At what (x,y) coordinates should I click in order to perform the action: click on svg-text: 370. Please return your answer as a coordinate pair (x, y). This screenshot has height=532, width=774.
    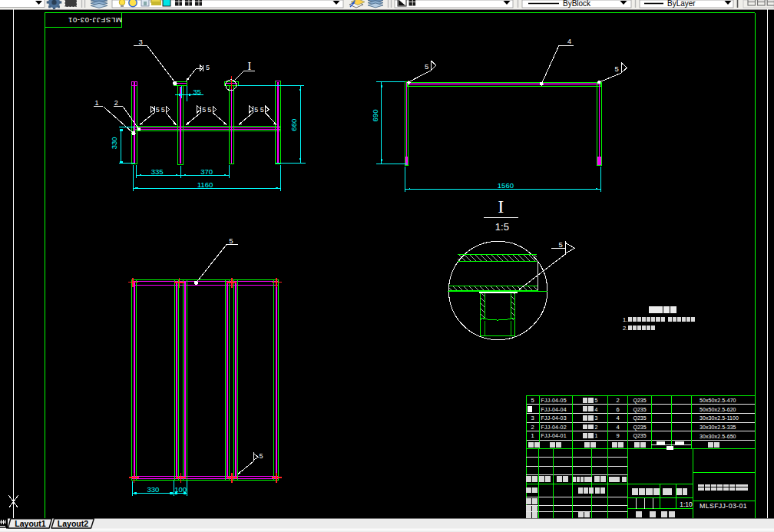
    Looking at the image, I should click on (207, 172).